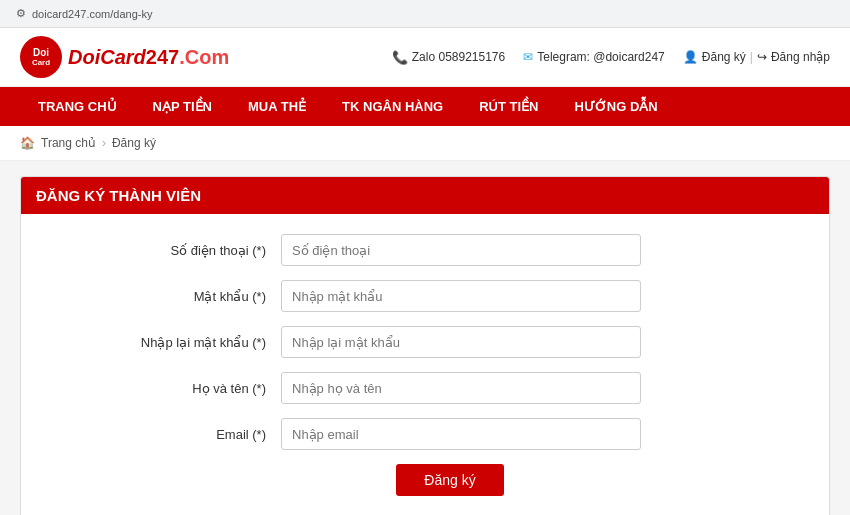 This screenshot has height=515, width=850. Describe the element at coordinates (78, 106) in the screenshot. I see `nav-trangchu: TRANG CHỦ` at that location.